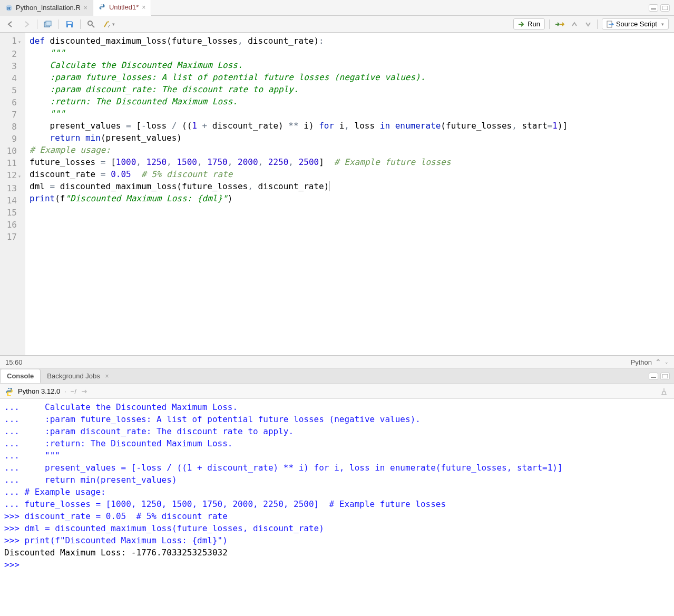 This screenshot has height=616, width=674. I want to click on console-path-sep: ·, so click(65, 391).